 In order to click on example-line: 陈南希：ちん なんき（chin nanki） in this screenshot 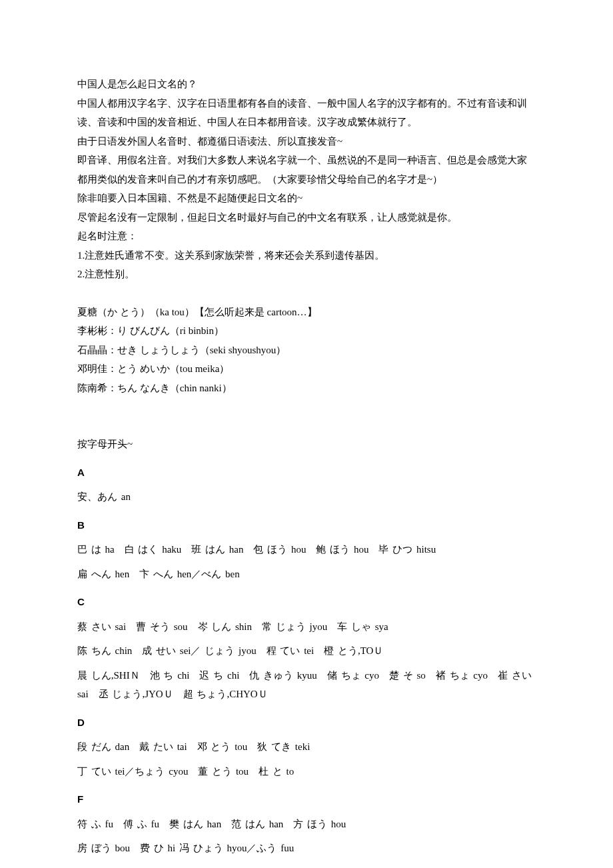, I will do `click(306, 388)`.